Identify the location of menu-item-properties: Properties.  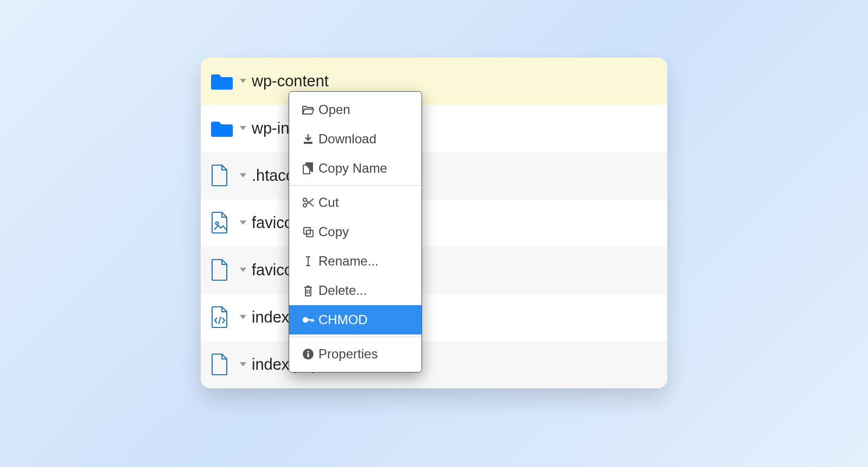
(355, 354).